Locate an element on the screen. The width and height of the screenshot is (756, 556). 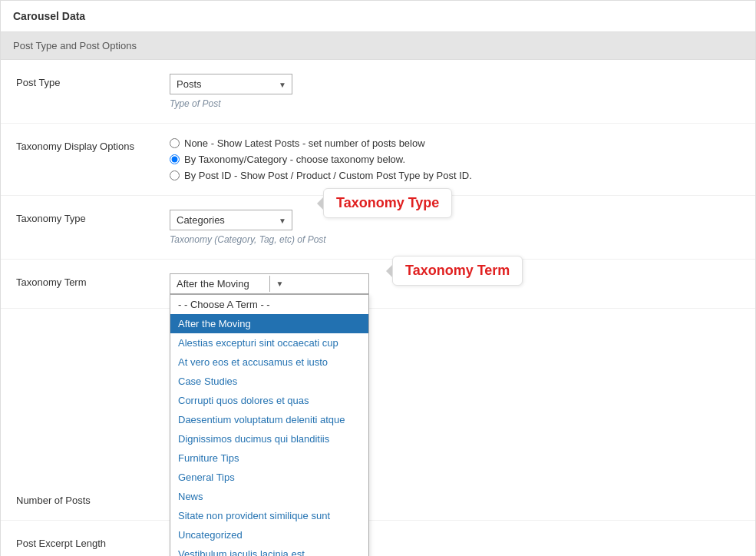
post-type-select-wrapper: Posts Pages is located at coordinates (231, 84).